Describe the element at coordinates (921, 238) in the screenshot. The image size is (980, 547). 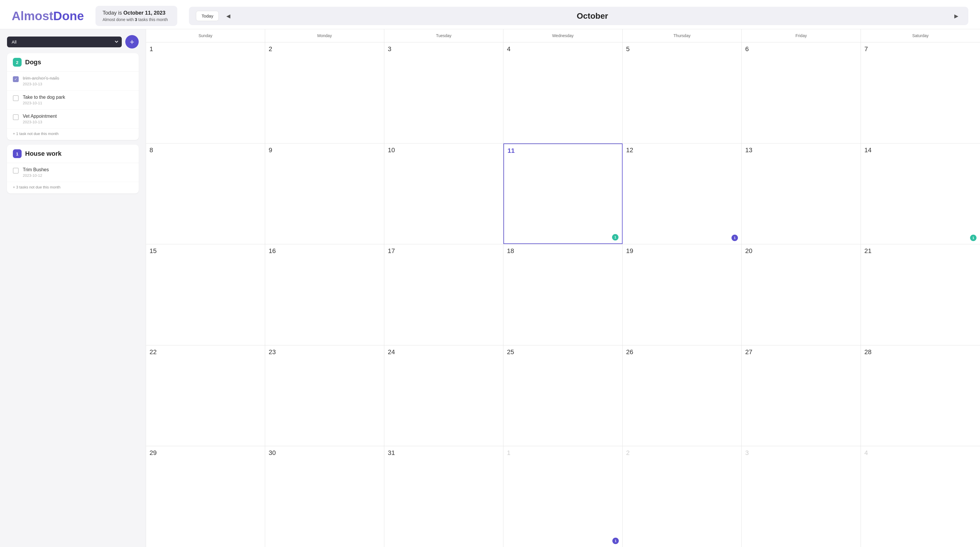
I see `day-dots-1-6: 1` at that location.